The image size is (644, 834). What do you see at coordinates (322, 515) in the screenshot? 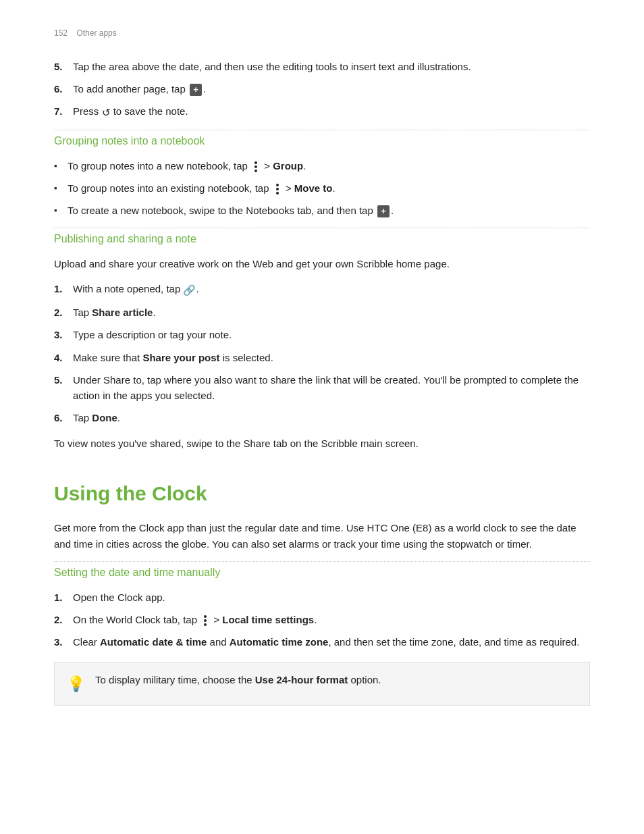
I see `clock-section: Using the Clock Get more from the Clock …` at bounding box center [322, 515].